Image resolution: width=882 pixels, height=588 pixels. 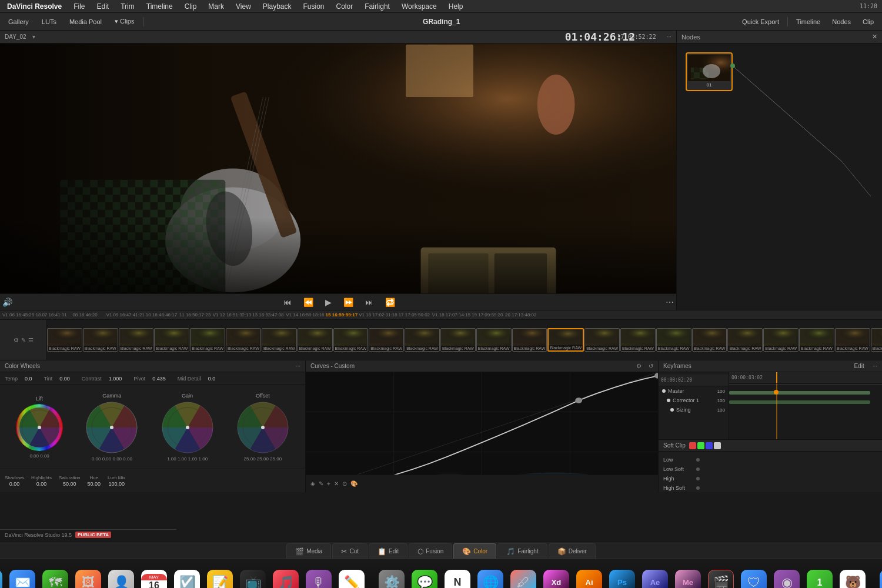 What do you see at coordinates (369, 302) in the screenshot?
I see `ctrl-skip-end: ⏭` at bounding box center [369, 302].